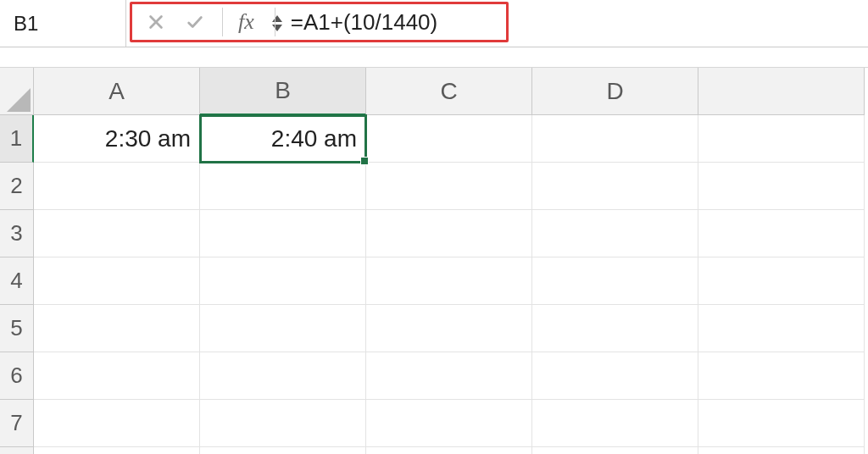  Describe the element at coordinates (17, 281) in the screenshot. I see `row-header-4: 4` at that location.